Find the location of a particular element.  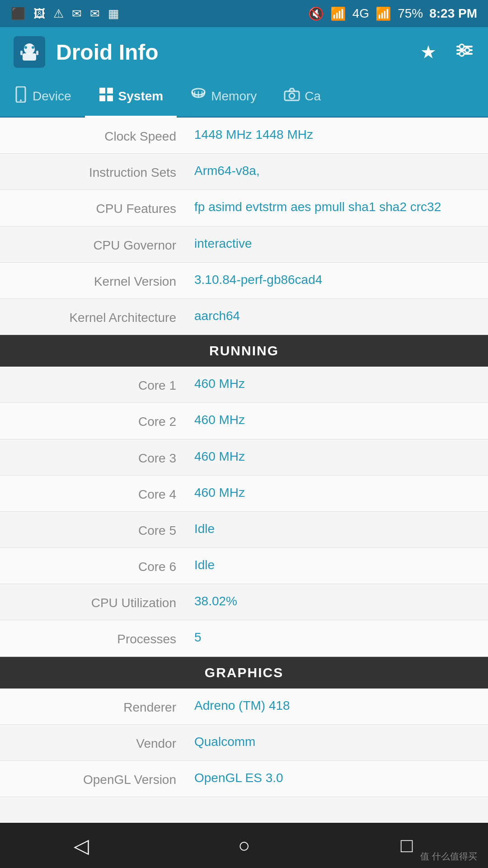

favorite-button: ★ is located at coordinates (428, 52).